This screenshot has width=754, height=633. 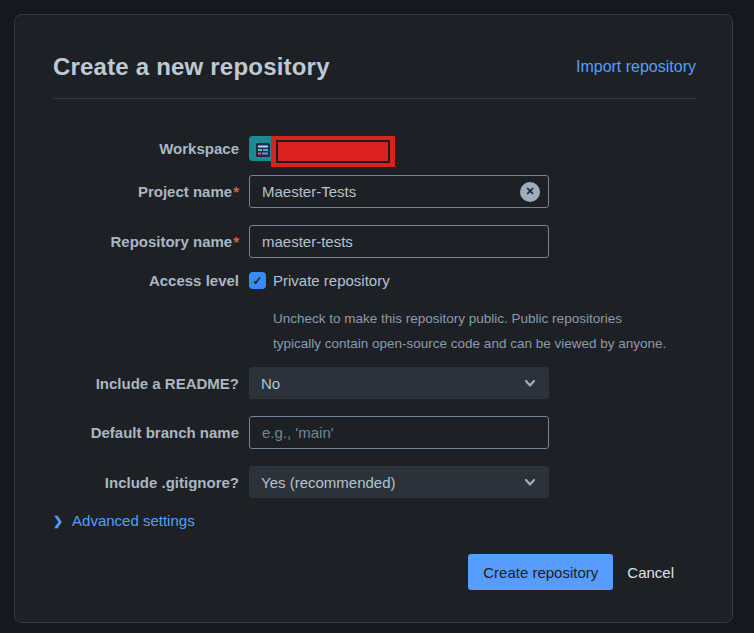 What do you see at coordinates (399, 432) in the screenshot?
I see `default-branch-field` at bounding box center [399, 432].